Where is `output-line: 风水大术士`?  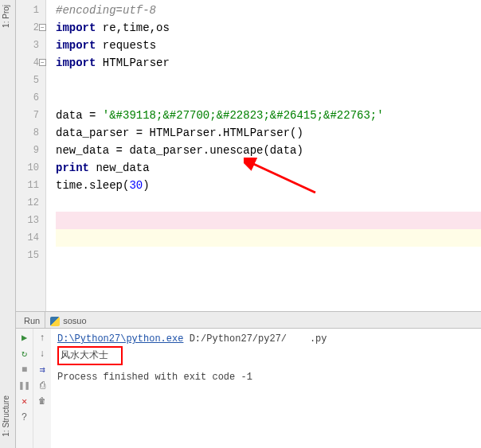
output-line: 风水大术士 is located at coordinates (266, 356).